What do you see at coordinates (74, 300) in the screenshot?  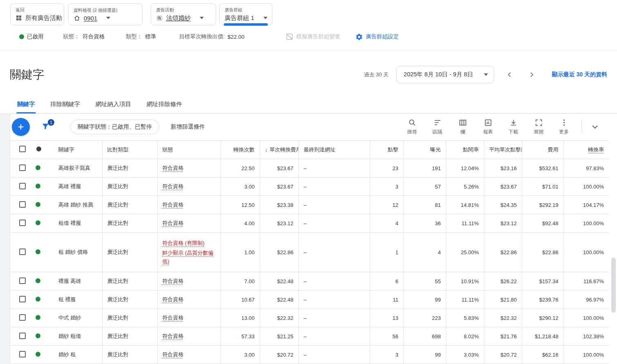 I see `keyword-cell: 租 禮服` at bounding box center [74, 300].